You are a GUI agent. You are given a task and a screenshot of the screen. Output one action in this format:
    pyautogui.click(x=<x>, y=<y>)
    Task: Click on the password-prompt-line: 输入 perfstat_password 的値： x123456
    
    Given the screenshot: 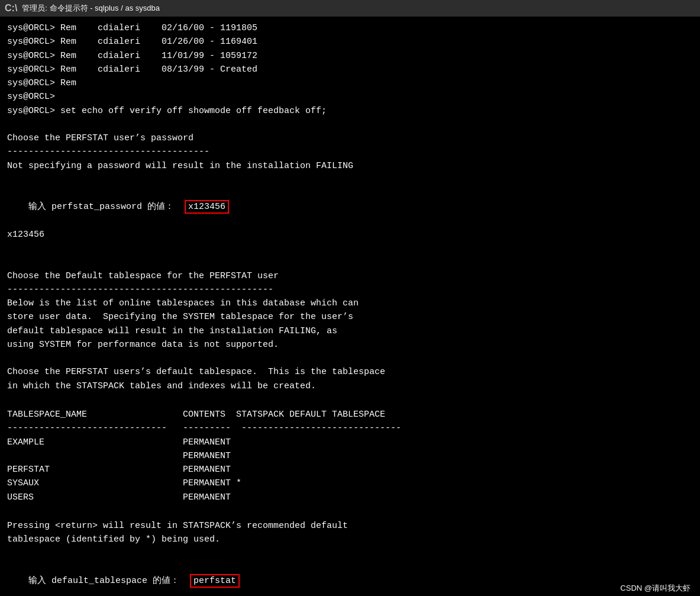 What is the action you would take?
    pyautogui.click(x=350, y=207)
    